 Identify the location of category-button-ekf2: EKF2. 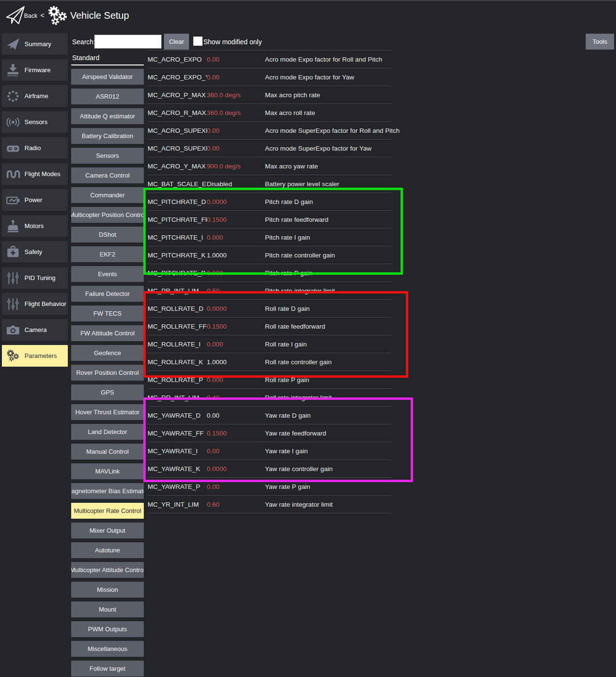
(108, 254).